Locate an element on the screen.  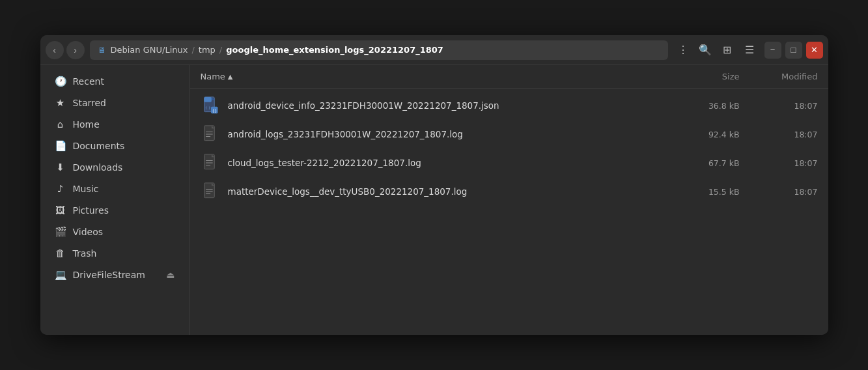
sidebar-label-music: Music is located at coordinates (86, 189).